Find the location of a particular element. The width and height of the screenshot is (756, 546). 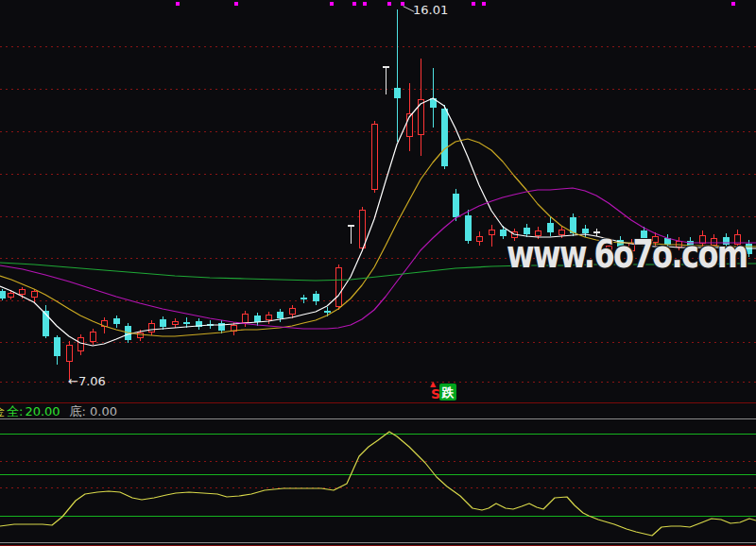

price-high-annotation: 16.01 is located at coordinates (431, 9).